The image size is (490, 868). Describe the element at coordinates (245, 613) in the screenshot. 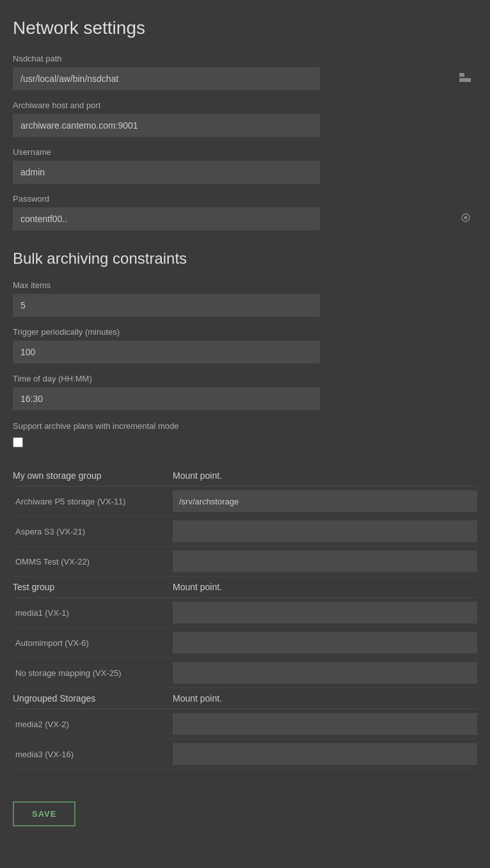

I see `storage-row-1-0: media1 (VX-1)` at that location.